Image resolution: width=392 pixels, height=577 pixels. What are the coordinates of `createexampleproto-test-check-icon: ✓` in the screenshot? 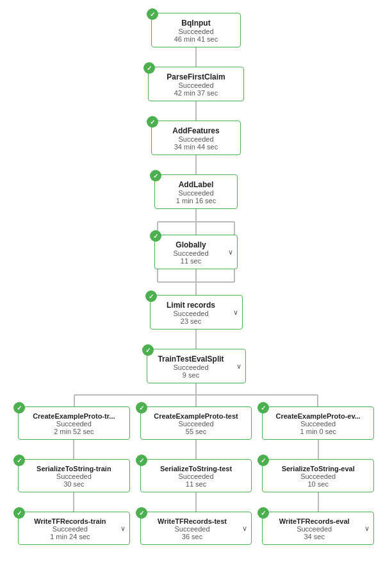 It's located at (142, 408).